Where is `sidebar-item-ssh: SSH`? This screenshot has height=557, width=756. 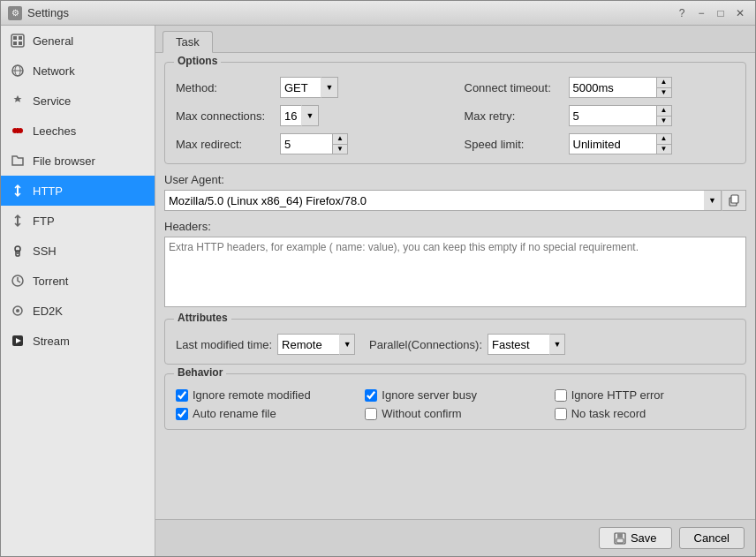 sidebar-item-ssh: SSH is located at coordinates (78, 251).